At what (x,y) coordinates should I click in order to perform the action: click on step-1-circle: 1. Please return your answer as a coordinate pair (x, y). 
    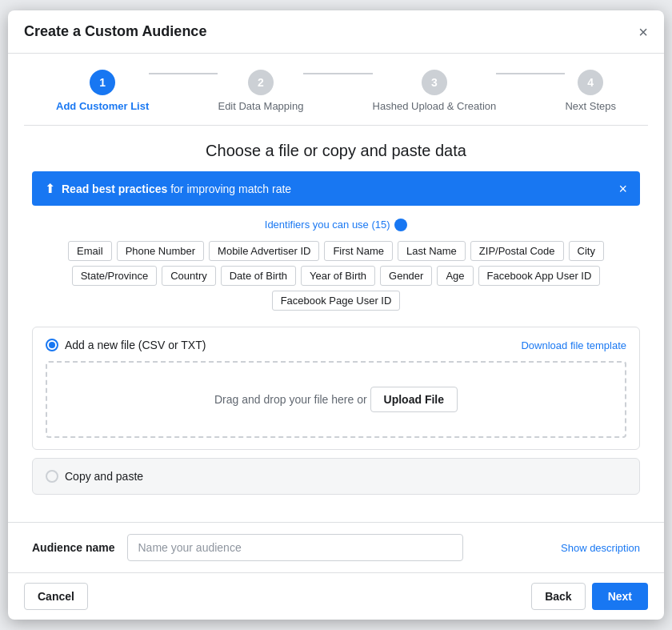
    Looking at the image, I should click on (102, 82).